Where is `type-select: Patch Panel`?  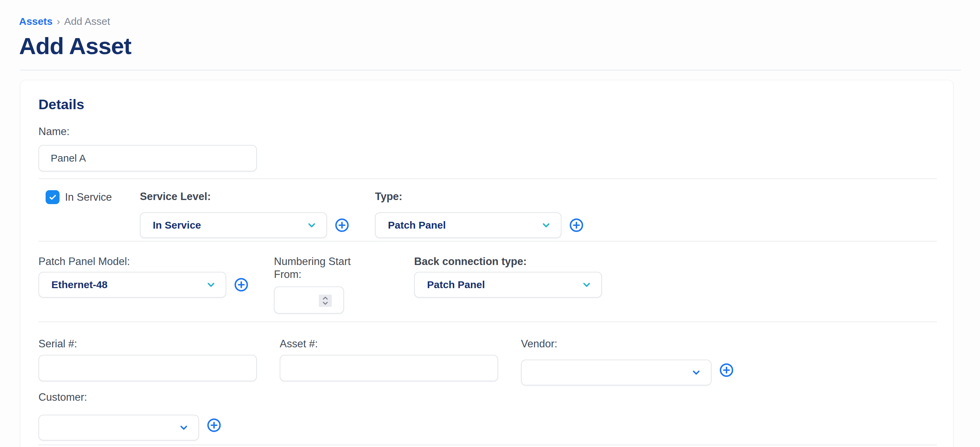
type-select: Patch Panel is located at coordinates (468, 225).